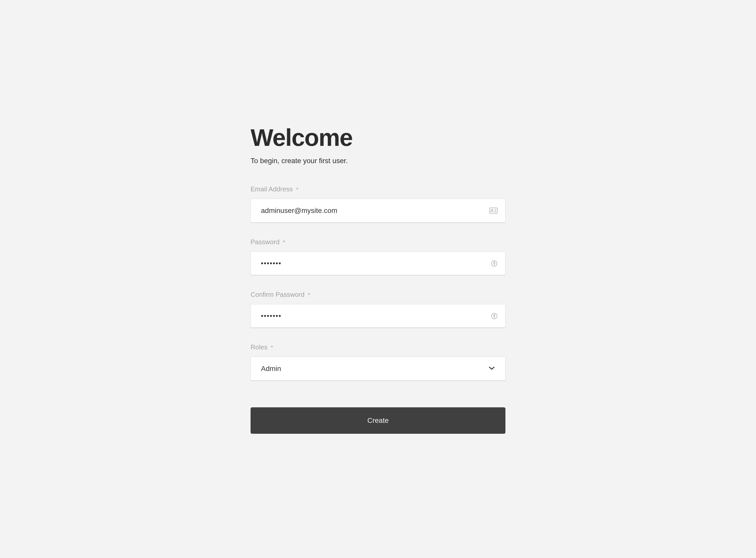 This screenshot has width=756, height=558. What do you see at coordinates (370, 211) in the screenshot?
I see `email-input` at bounding box center [370, 211].